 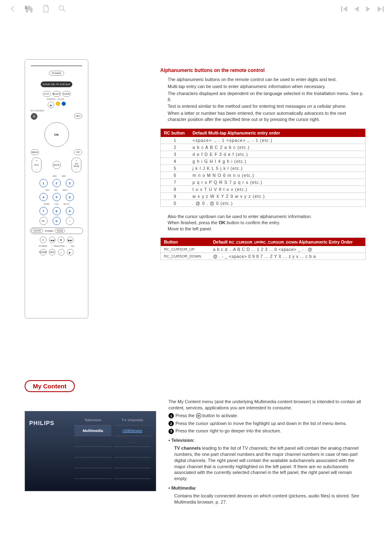 What do you see at coordinates (132, 441) in the screenshot?
I see `tv-right-item: ..........` at bounding box center [132, 441].